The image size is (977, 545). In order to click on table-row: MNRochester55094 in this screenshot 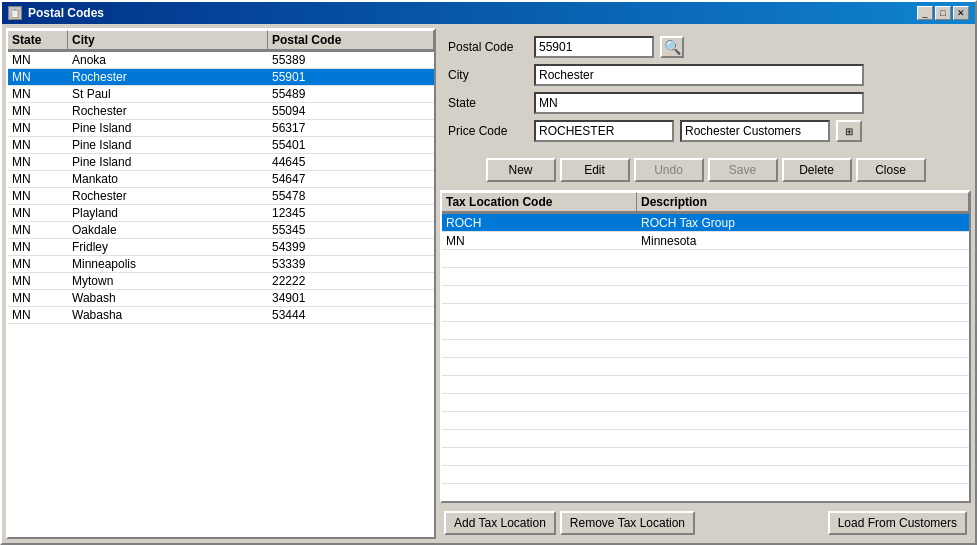, I will do `click(221, 112)`.